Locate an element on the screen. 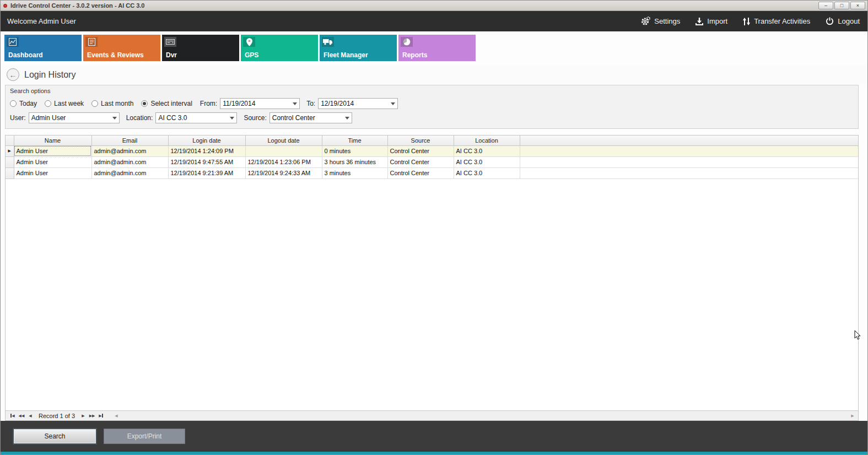 The height and width of the screenshot is (455, 868). source-combobox: Control Center is located at coordinates (311, 118).